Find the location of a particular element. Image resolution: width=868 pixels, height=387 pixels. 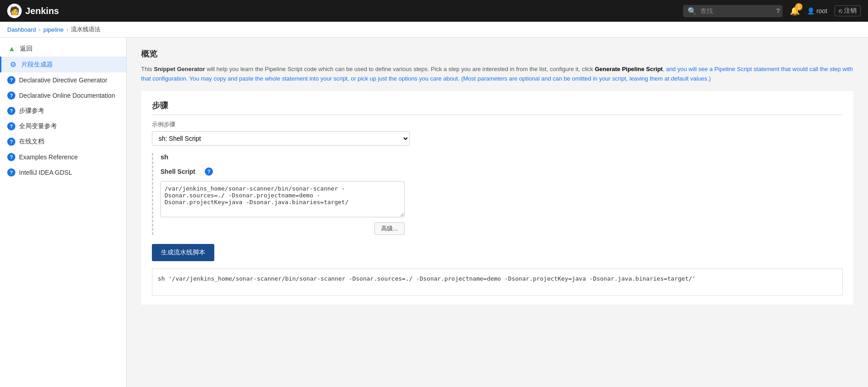

sidebar-item-back-label: 返回 is located at coordinates (26, 49).